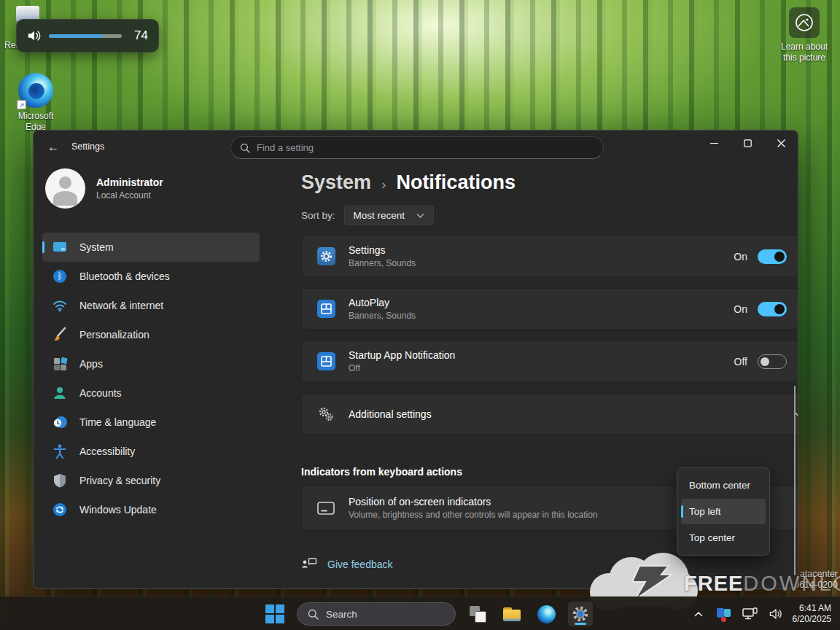  What do you see at coordinates (60, 247) in the screenshot?
I see `system-icon` at bounding box center [60, 247].